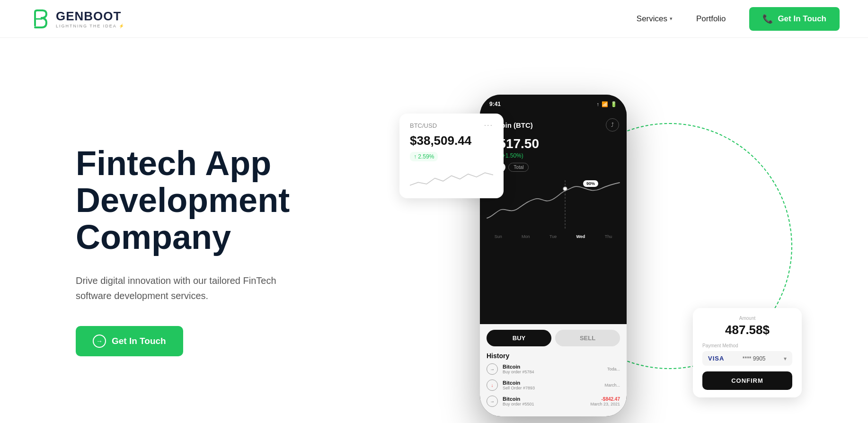 This screenshot has width=868, height=423. I want to click on chart-day-tue: Tue, so click(553, 237).